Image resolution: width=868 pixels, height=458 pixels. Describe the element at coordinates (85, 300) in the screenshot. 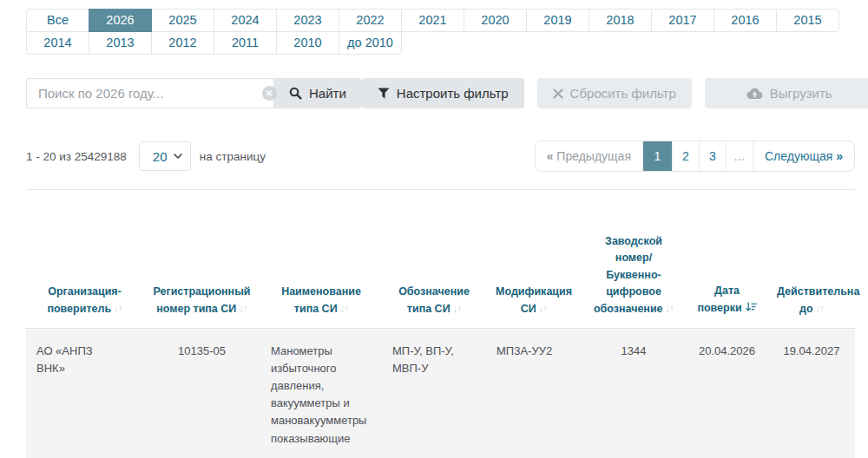

I see `table-column-header-1: Организация-поверитель↓↑` at that location.